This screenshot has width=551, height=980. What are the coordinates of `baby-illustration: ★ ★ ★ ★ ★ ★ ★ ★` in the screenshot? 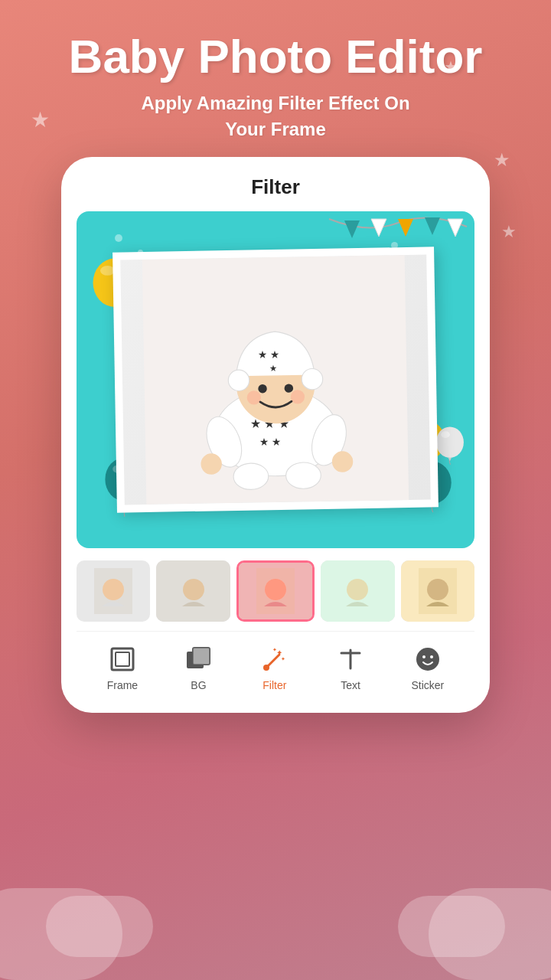 It's located at (276, 380).